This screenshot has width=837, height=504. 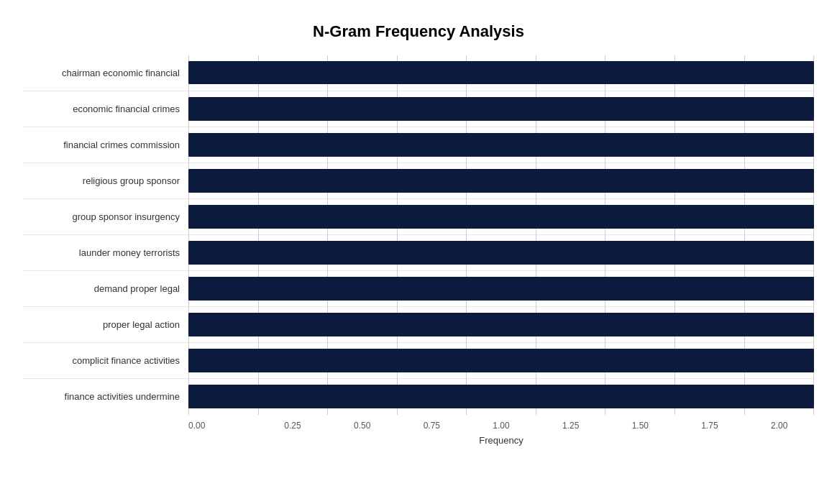 I want to click on table-row: group sponsor insurgency, so click(x=418, y=217).